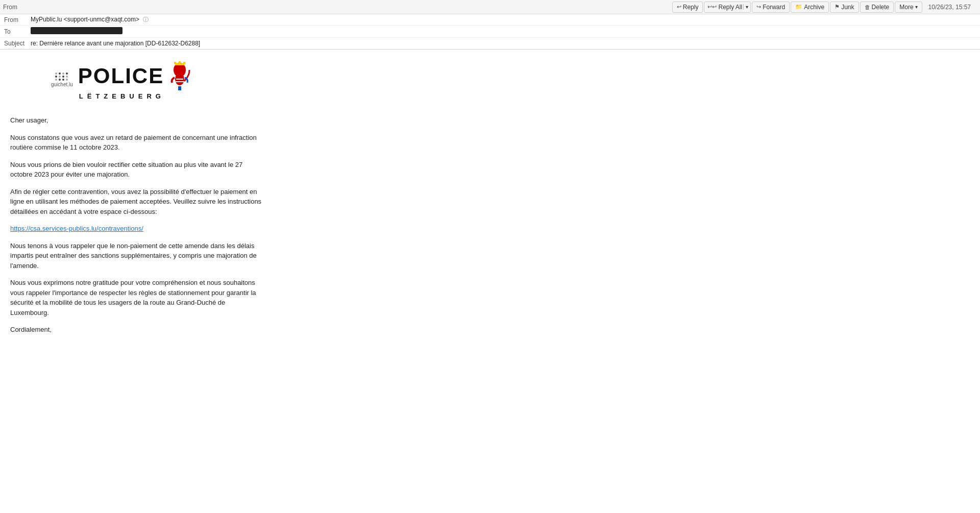  I want to click on delete-label: Delete, so click(881, 7).